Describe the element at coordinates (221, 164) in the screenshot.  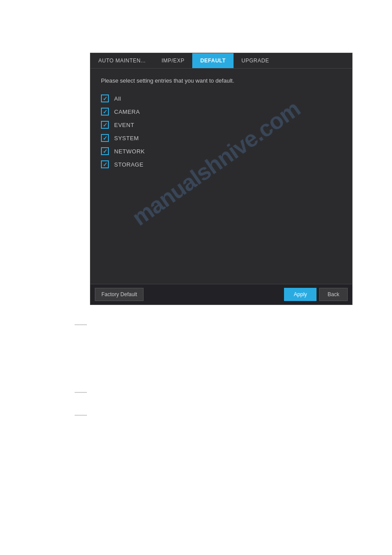
I see `checkbox-item-storage: STORAGE` at that location.